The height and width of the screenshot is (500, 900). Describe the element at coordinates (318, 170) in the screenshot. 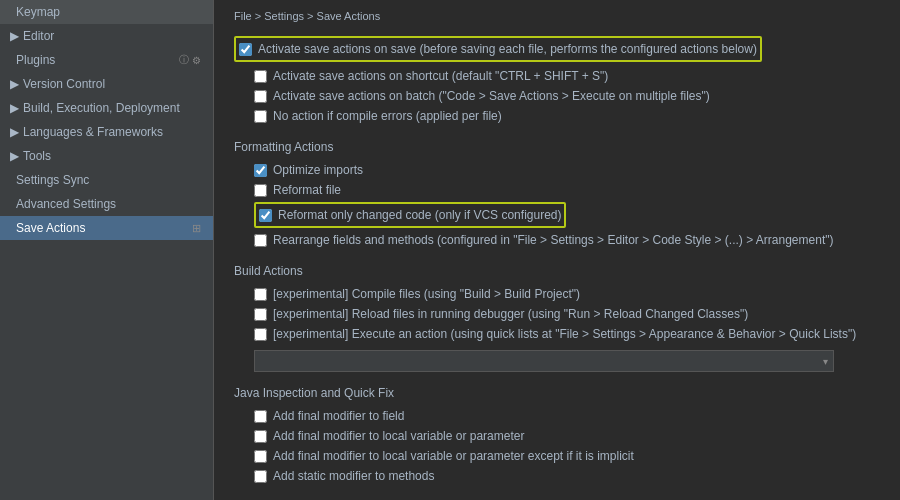

I see `optimize-imports-label: Optimize imports` at that location.